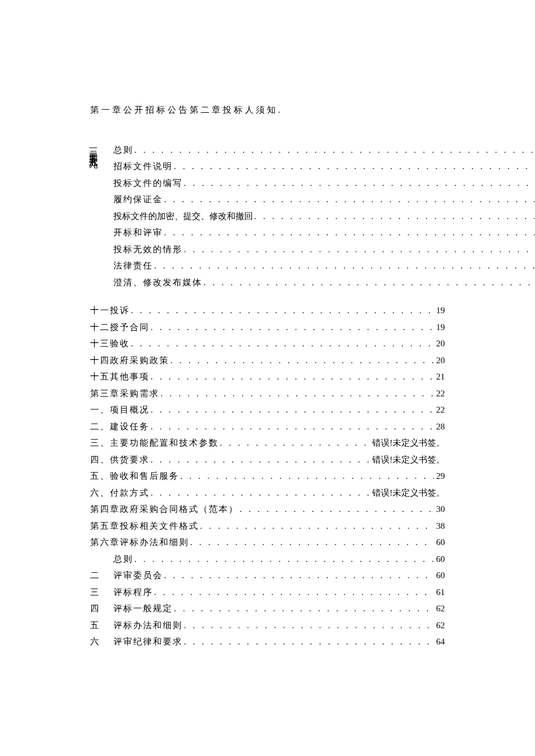 This screenshot has width=535, height=756. I want to click on toc-entry: 第六章评标办法和细则60, so click(268, 543).